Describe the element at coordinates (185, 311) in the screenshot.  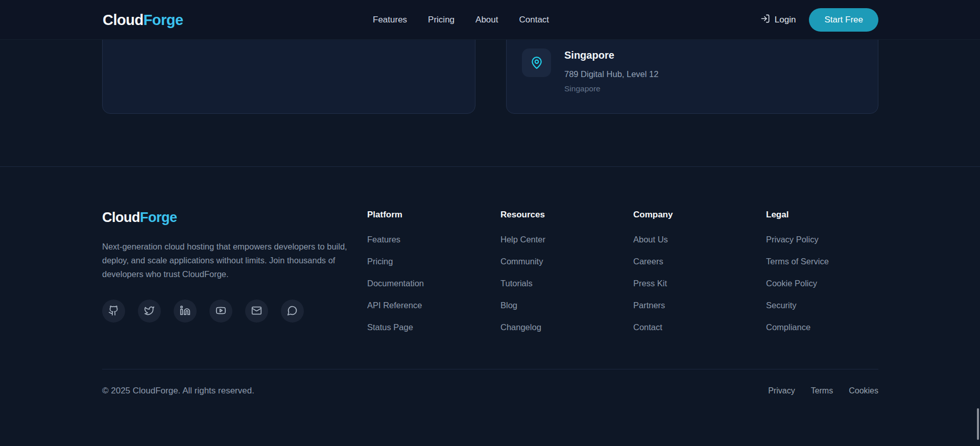
I see `social-linkedin-button` at that location.